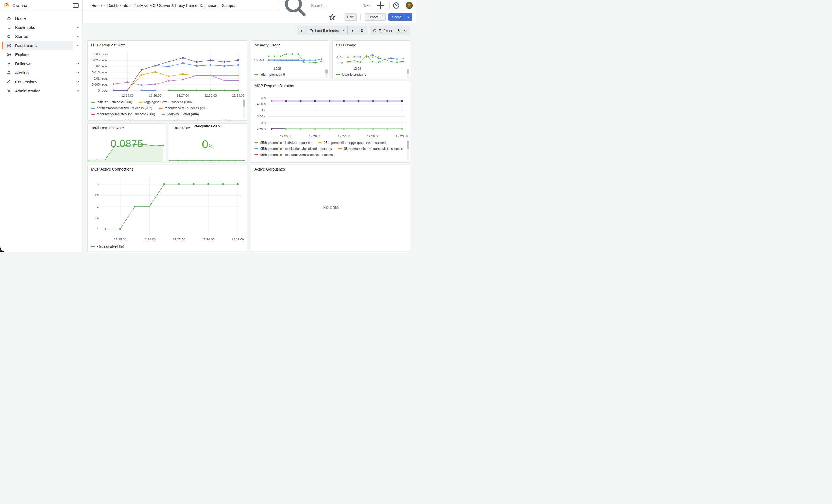  What do you see at coordinates (98, 184) in the screenshot?
I see `svg-text: 3` at bounding box center [98, 184].